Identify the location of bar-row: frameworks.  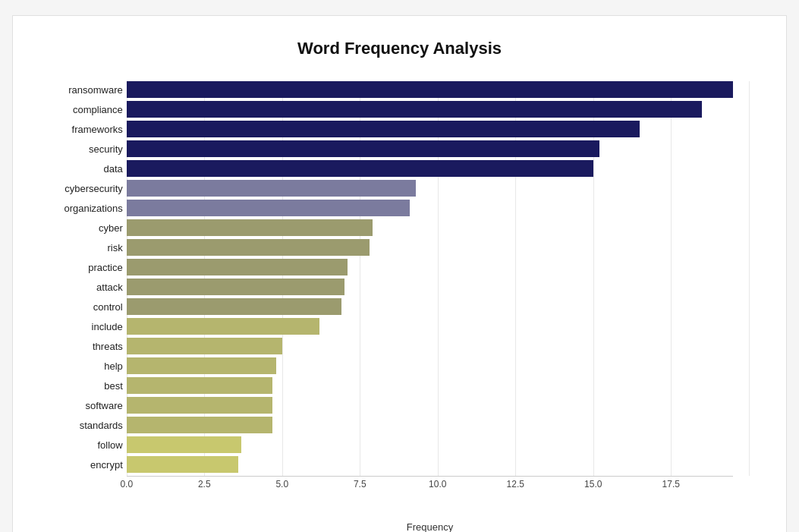
(430, 129).